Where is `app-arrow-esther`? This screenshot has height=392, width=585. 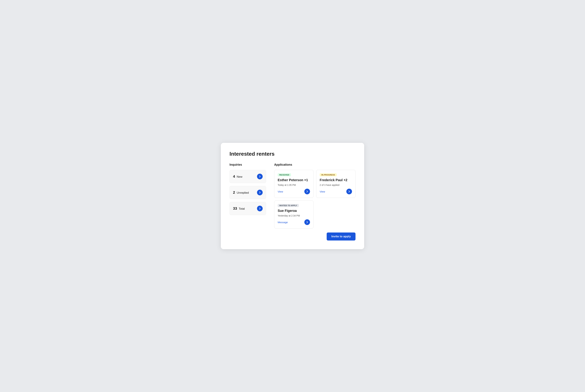
app-arrow-esther is located at coordinates (307, 192).